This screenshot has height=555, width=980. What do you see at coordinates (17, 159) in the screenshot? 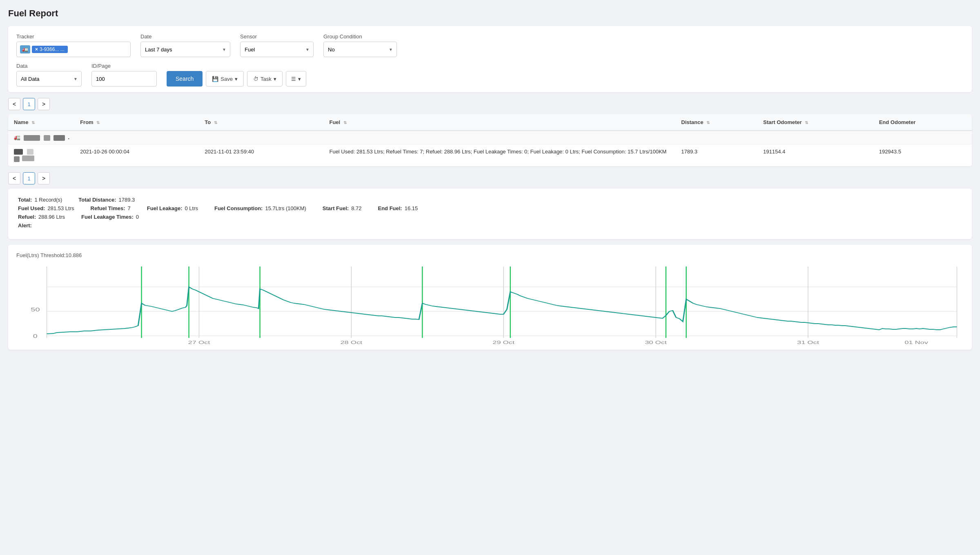
I see `row-name-icon2` at bounding box center [17, 159].